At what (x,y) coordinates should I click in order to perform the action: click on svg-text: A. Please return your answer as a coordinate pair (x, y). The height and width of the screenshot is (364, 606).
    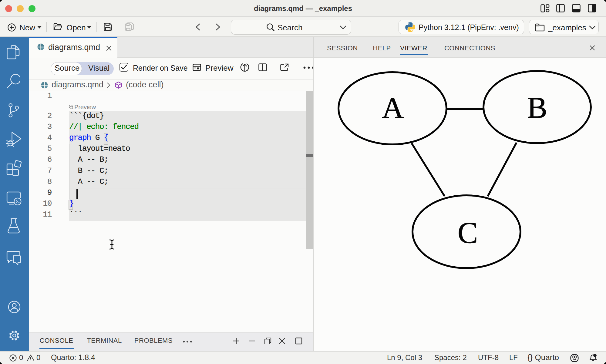
    Looking at the image, I should click on (393, 108).